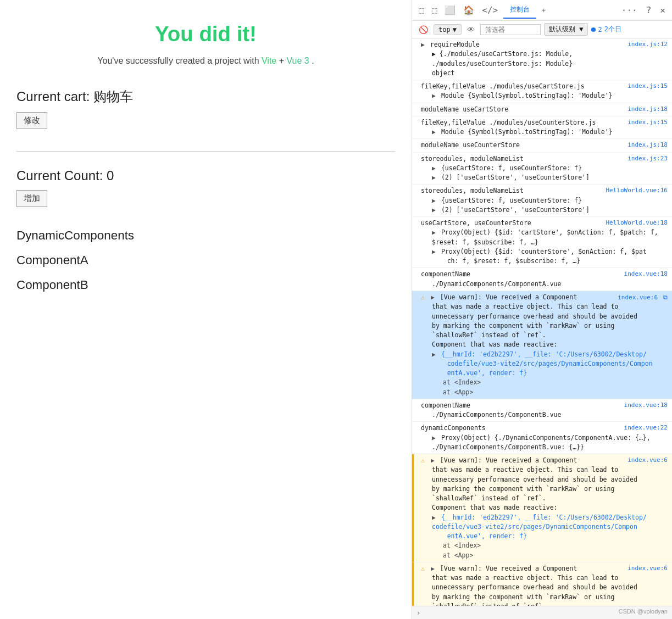 This screenshot has width=672, height=619. What do you see at coordinates (542, 345) in the screenshot?
I see `log-entry-10-warn: ⚠ ▶ [Vue warn]: Vue received a Component…` at bounding box center [542, 345].